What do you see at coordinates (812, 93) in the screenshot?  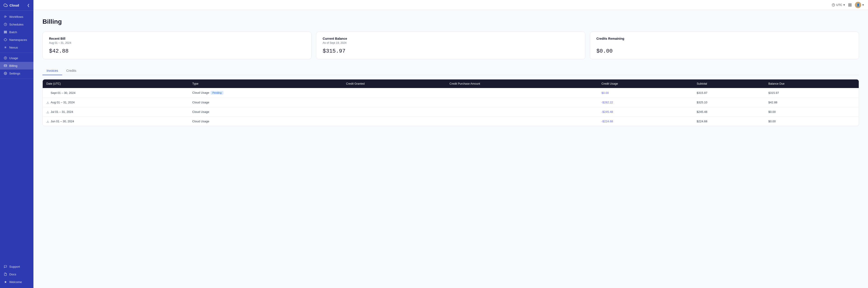 I see `cell-balance-due: $315.97` at bounding box center [812, 93].